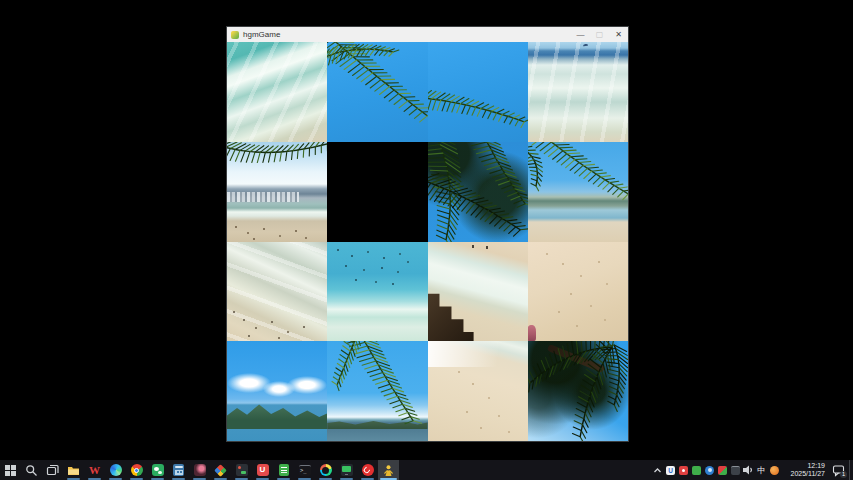 This screenshot has height=480, width=853. I want to click on puzzle-tile-r0-c2, so click(478, 92).